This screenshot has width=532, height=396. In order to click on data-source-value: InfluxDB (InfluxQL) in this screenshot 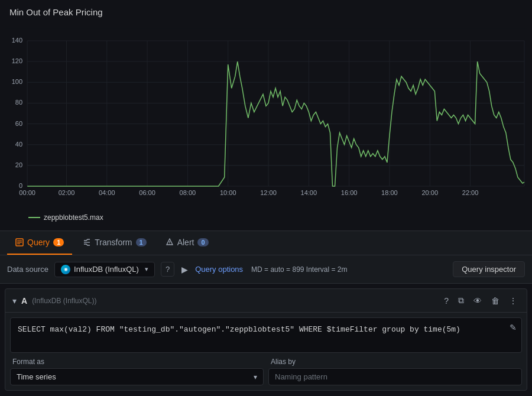, I will do `click(106, 270)`.